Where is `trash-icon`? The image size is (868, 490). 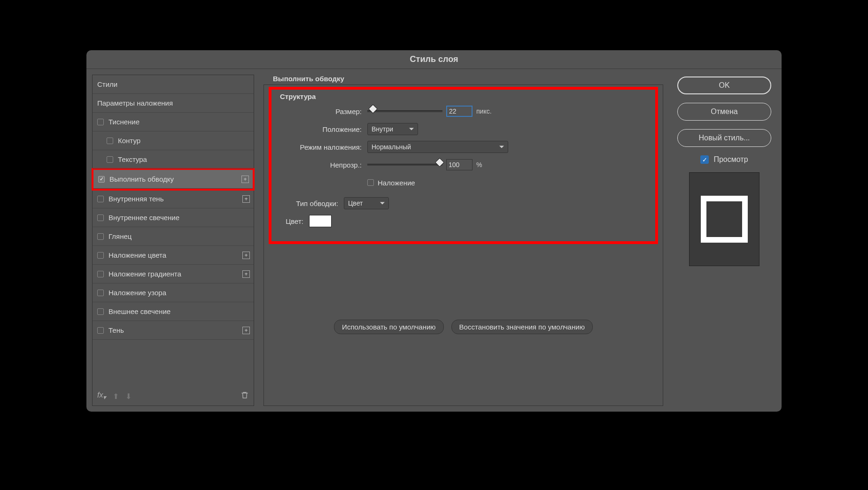
trash-icon is located at coordinates (245, 396).